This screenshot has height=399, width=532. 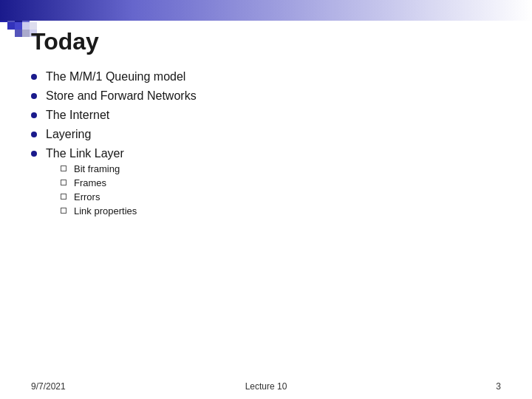 I want to click on footer-page: 3, so click(x=498, y=386).